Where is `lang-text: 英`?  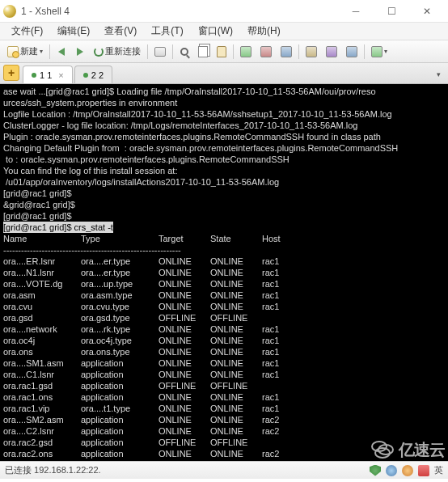
lang-text: 英 is located at coordinates (438, 471).